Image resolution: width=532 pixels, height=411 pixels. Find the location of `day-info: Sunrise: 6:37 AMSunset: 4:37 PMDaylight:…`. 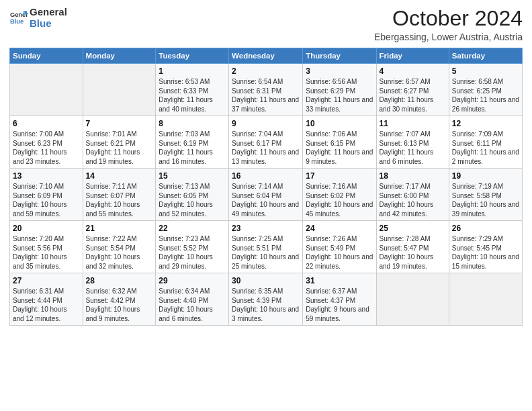

day-info: Sunrise: 6:37 AMSunset: 4:37 PMDaylight:… is located at coordinates (339, 305).